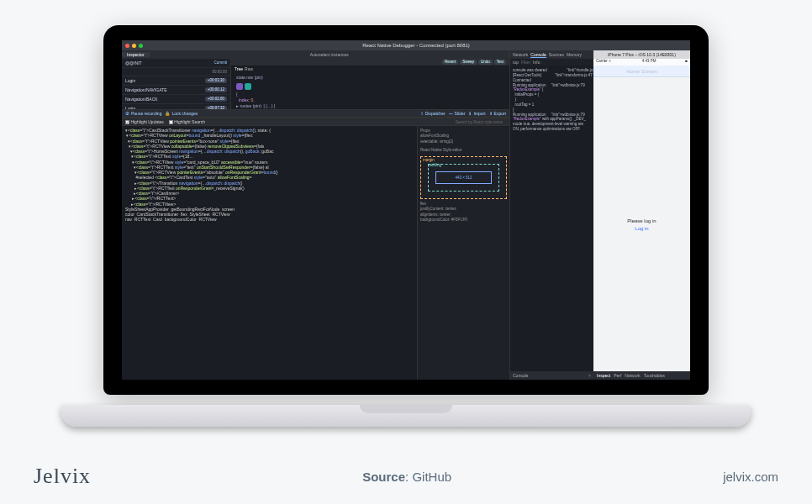 This screenshot has height=504, width=812. I want to click on tree-tab: Tree, so click(239, 69).